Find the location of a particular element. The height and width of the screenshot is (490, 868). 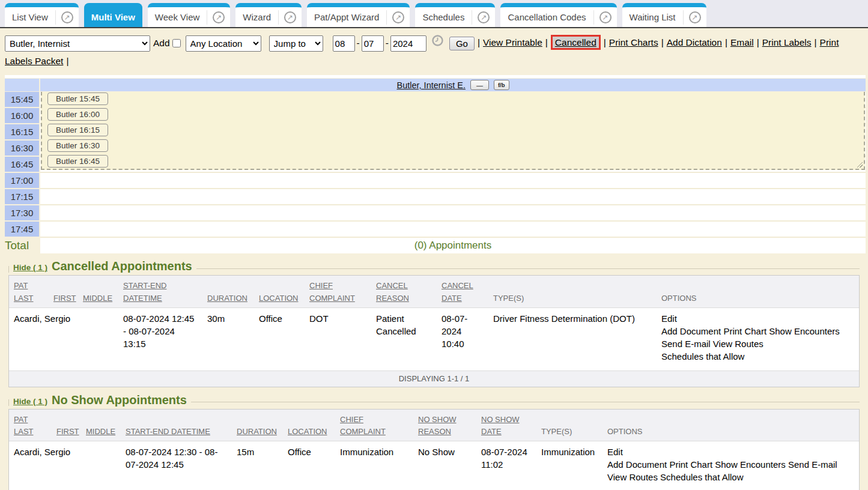

cell-first is located at coordinates (64, 337).